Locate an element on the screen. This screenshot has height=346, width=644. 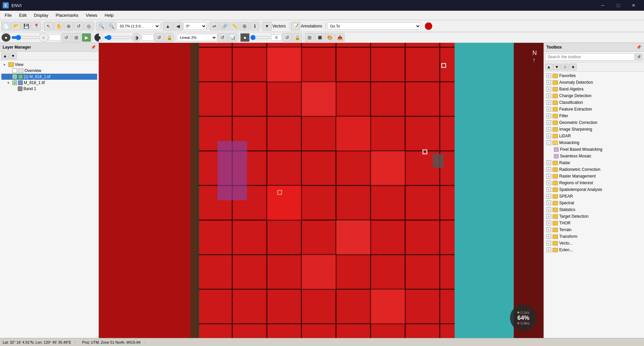
sharpen-dark: ● is located at coordinates (245, 38).